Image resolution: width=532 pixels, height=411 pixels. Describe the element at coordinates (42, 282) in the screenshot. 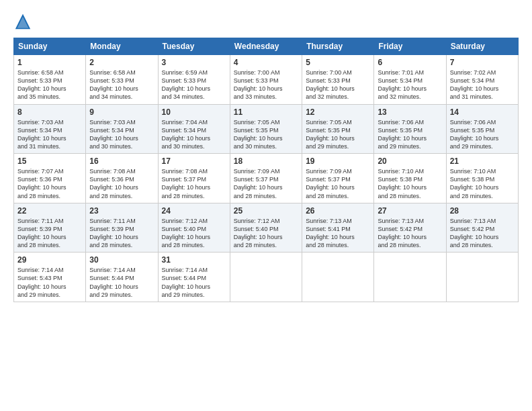

I see `day-info: Sunrise: 7:14 AMSunset: 5:43 PMDaylight:…` at that location.